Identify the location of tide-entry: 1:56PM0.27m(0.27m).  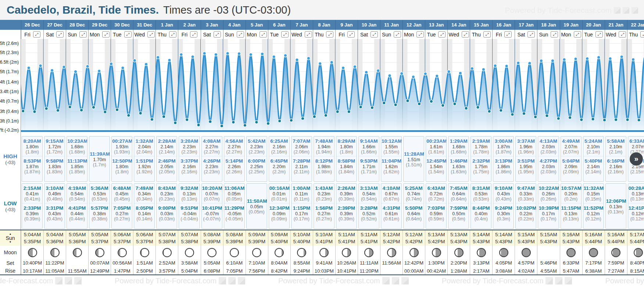
(324, 213).